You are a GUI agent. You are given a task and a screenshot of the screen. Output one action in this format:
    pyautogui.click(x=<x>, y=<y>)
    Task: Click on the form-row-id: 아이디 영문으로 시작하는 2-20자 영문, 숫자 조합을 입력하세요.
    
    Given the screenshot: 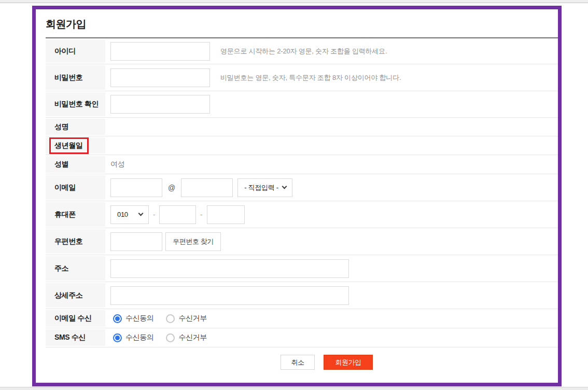 What is the action you would take?
    pyautogui.click(x=302, y=51)
    